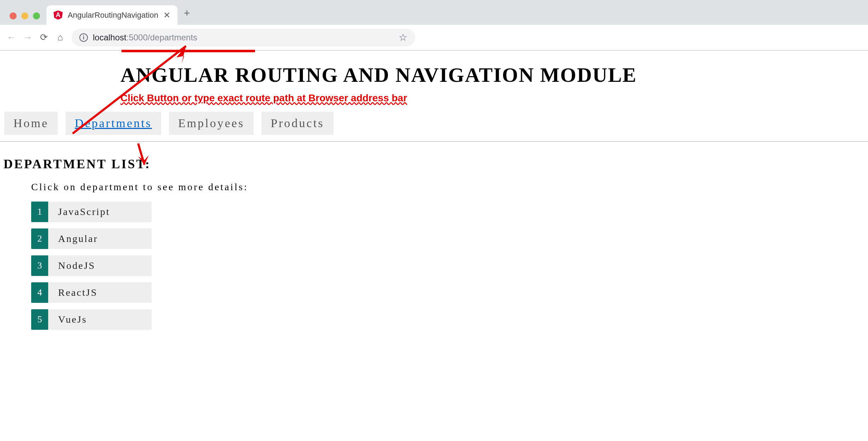  What do you see at coordinates (434, 12) in the screenshot?
I see `tab-strip: A AngularRoutingNavigation ✕ +` at bounding box center [434, 12].